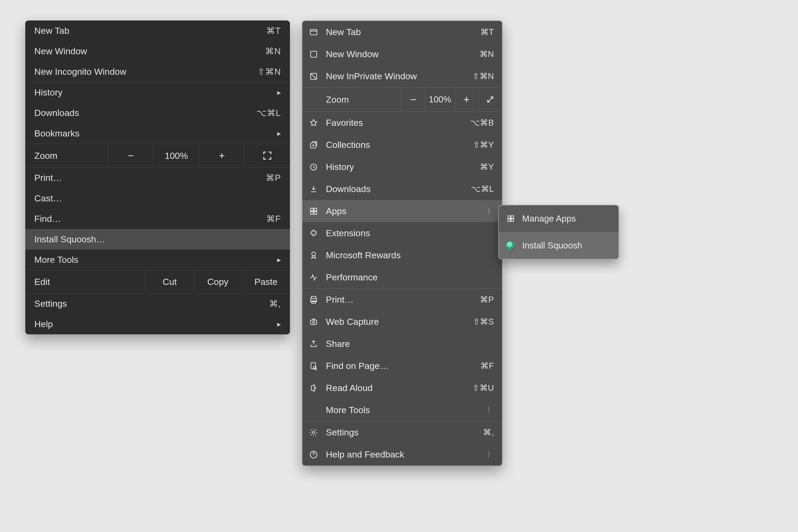 This screenshot has width=798, height=532. What do you see at coordinates (402, 455) in the screenshot?
I see `menu-item-help-feedback: Help and Feedback 〉` at bounding box center [402, 455].